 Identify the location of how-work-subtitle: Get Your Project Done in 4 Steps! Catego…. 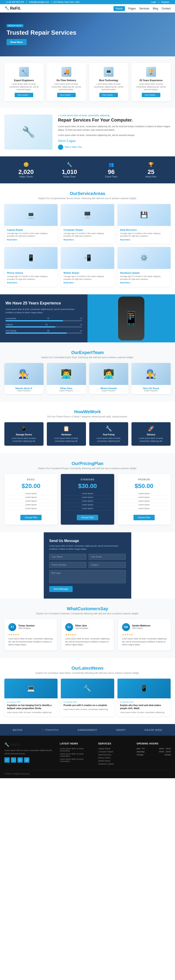
(87, 417).